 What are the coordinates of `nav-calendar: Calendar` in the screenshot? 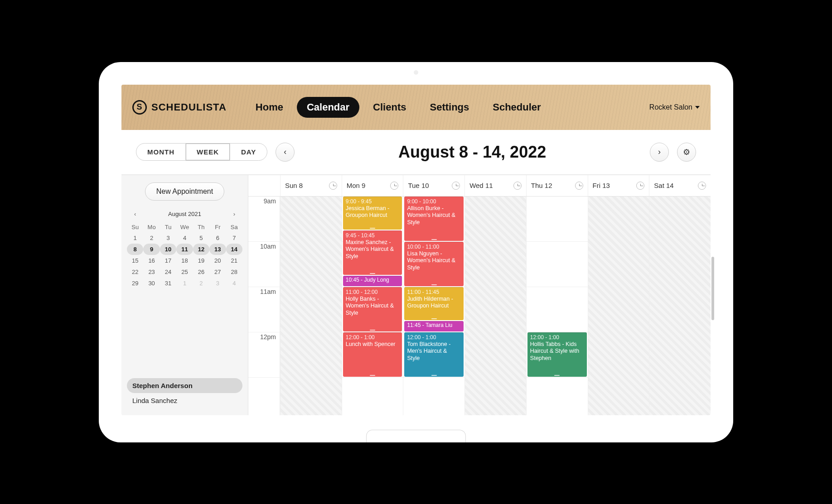 It's located at (328, 107).